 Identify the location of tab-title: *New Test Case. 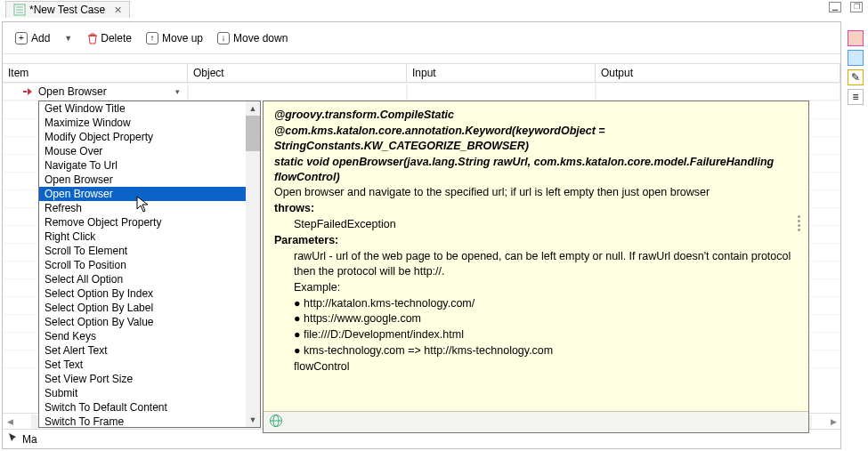
(68, 10).